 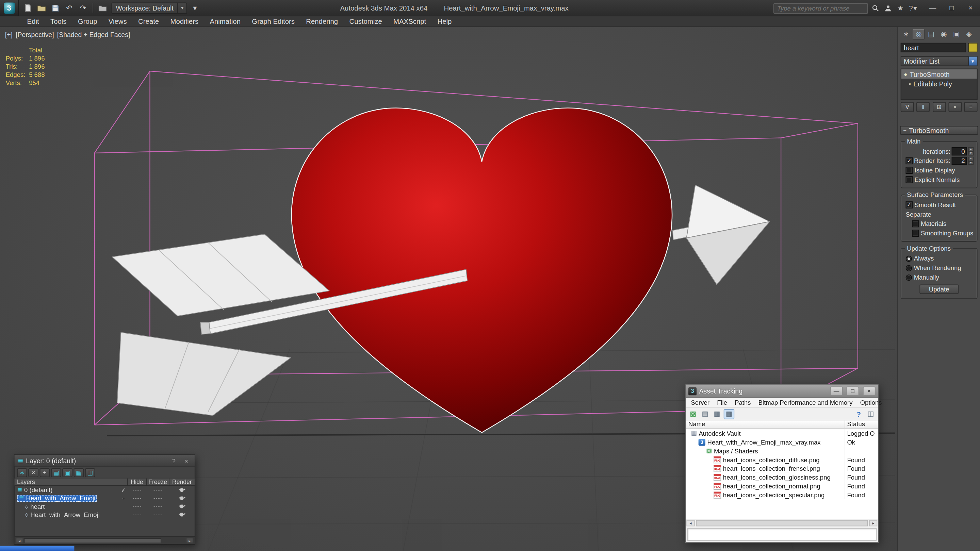 What do you see at coordinates (870, 414) in the screenshot?
I see `asset-info-button: ◫` at bounding box center [870, 414].